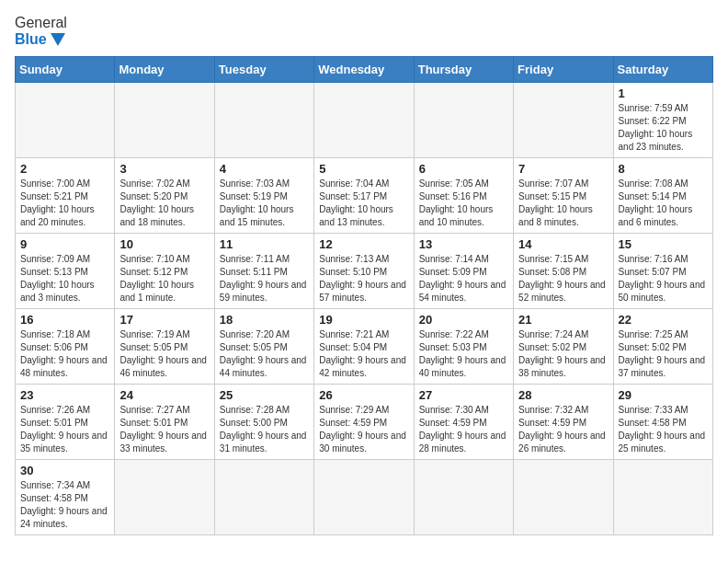  What do you see at coordinates (65, 347) in the screenshot?
I see `calendar-day: 16Sunrise: 7:18 AM Sunset: 5:06 PM Dayli…` at bounding box center [65, 347].